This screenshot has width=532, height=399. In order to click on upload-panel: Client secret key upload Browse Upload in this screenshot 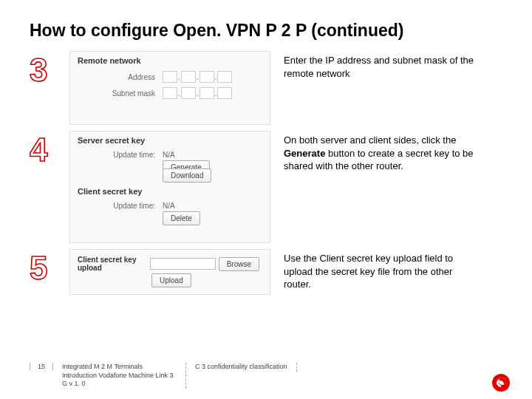, I will do `click(170, 272)`.